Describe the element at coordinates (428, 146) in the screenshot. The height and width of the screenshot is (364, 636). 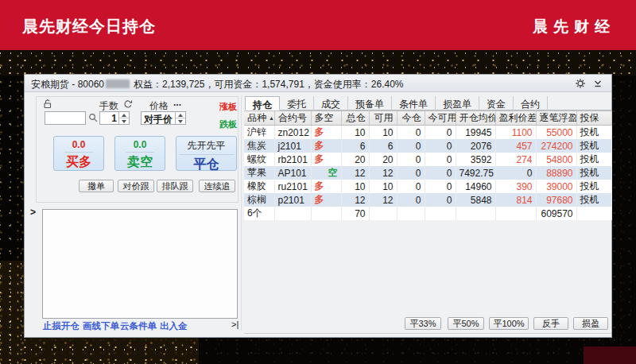
I see `position-row: 焦炭 j2101 多 6 6 0 0 2076 457 274200 投机` at that location.